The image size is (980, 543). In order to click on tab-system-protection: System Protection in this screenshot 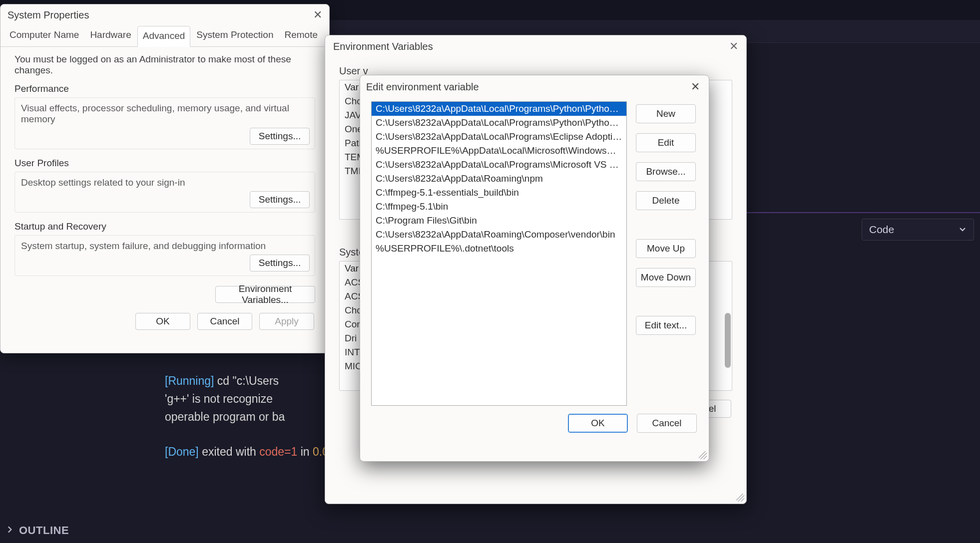, I will do `click(235, 36)`.